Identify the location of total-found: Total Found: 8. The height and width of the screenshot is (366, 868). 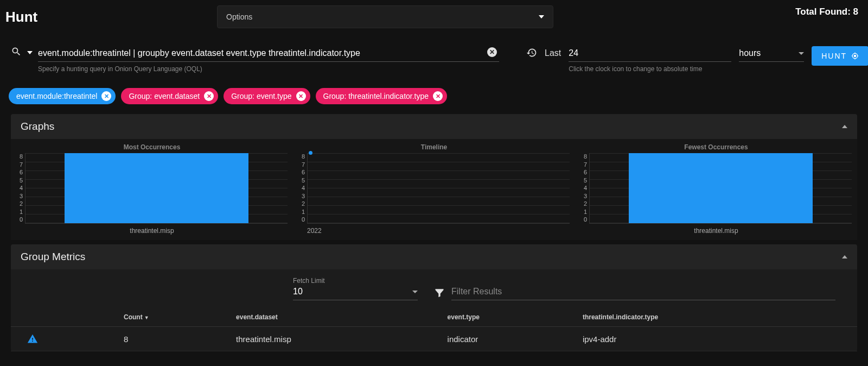
(827, 12).